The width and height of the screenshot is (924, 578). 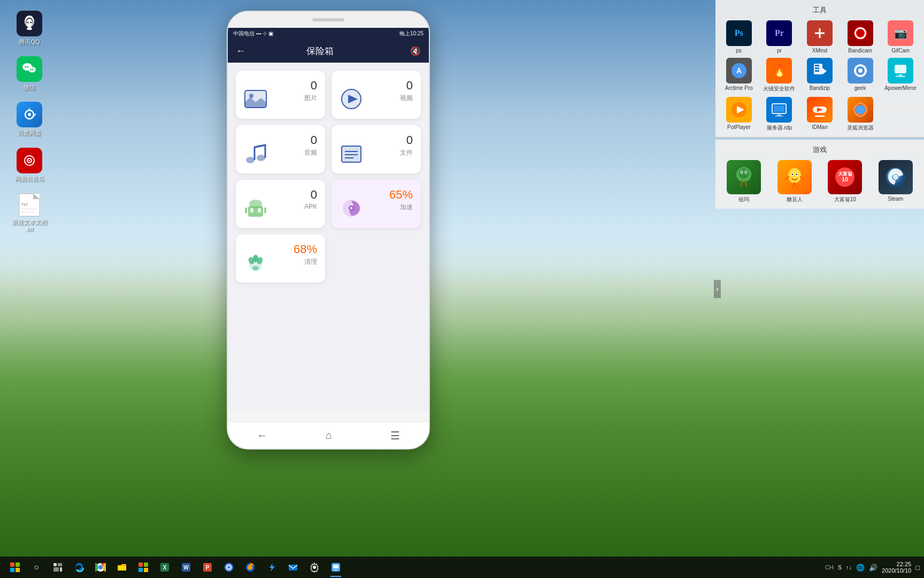 What do you see at coordinates (262, 436) in the screenshot?
I see `back-nav-button: ←` at bounding box center [262, 436].